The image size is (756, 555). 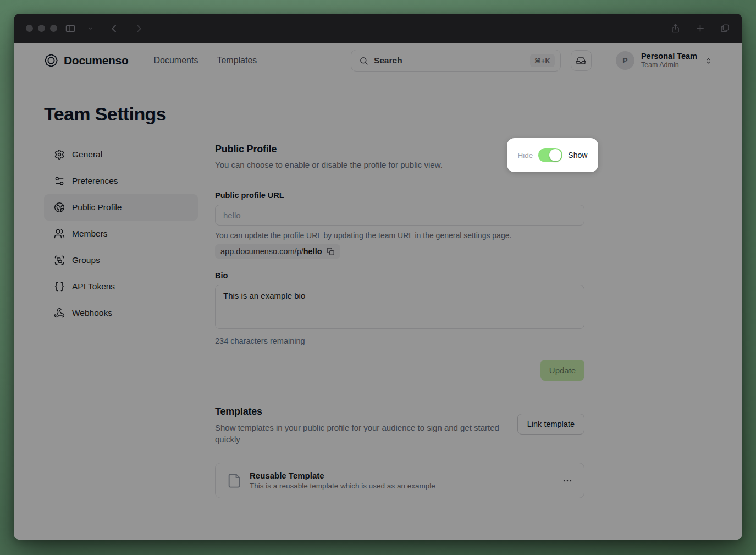 I want to click on toolbar-divider, so click(x=84, y=29).